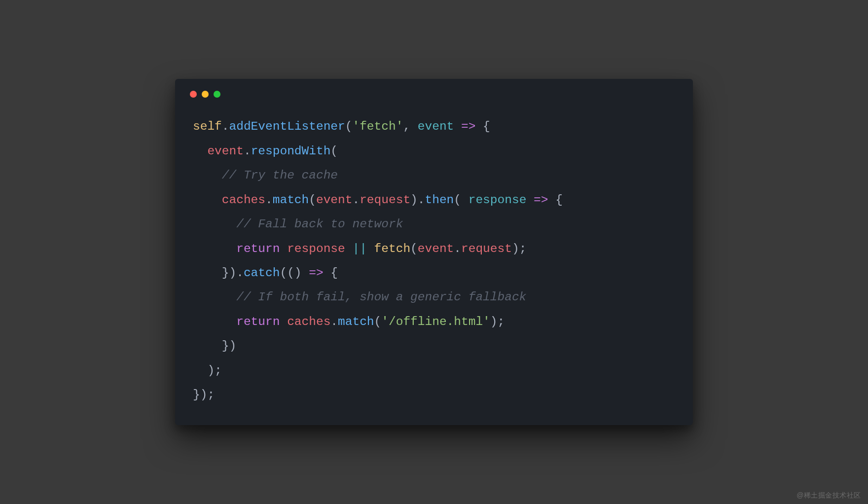 The height and width of the screenshot is (504, 868). What do you see at coordinates (193, 94) in the screenshot?
I see `close-icon` at bounding box center [193, 94].